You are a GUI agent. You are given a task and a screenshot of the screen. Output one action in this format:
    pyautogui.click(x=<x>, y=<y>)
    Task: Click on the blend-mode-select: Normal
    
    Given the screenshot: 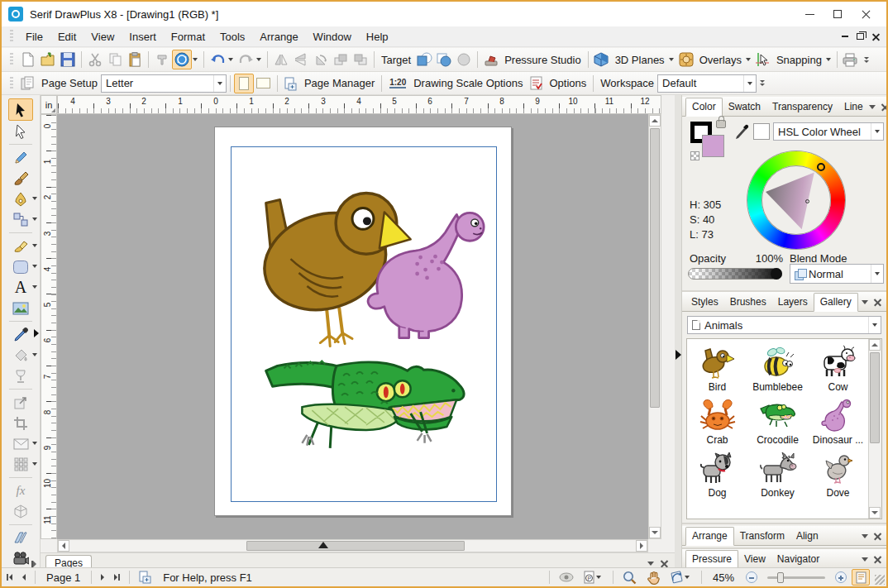 What is the action you would take?
    pyautogui.click(x=837, y=274)
    